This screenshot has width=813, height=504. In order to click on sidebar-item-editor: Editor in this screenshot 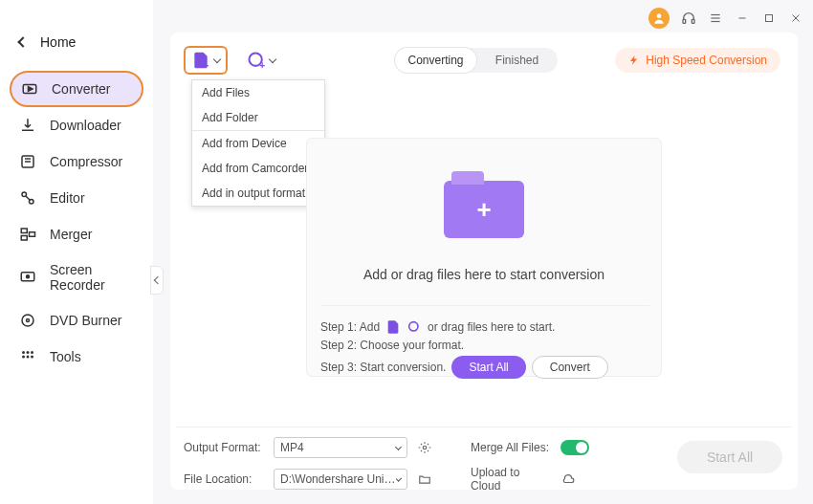, I will do `click(77, 198)`.